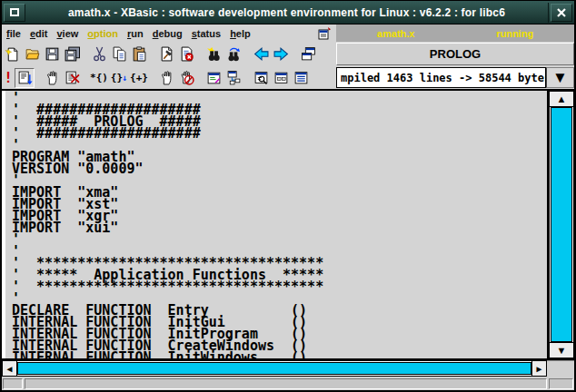 This screenshot has width=576, height=392. Describe the element at coordinates (323, 33) in the screenshot. I see `document-menu-button` at that location.